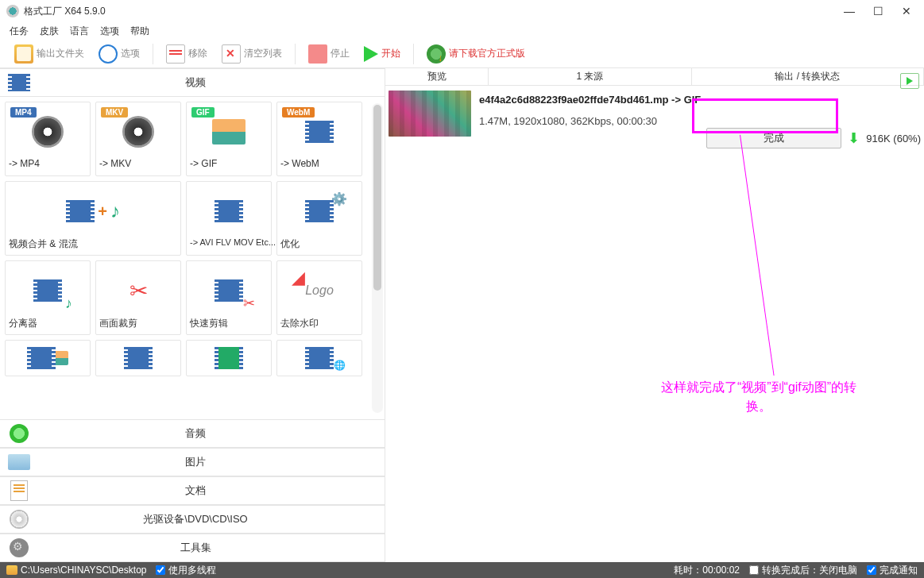  What do you see at coordinates (319, 139) in the screenshot?
I see `tile-webm: WebM-> WebM` at bounding box center [319, 139].